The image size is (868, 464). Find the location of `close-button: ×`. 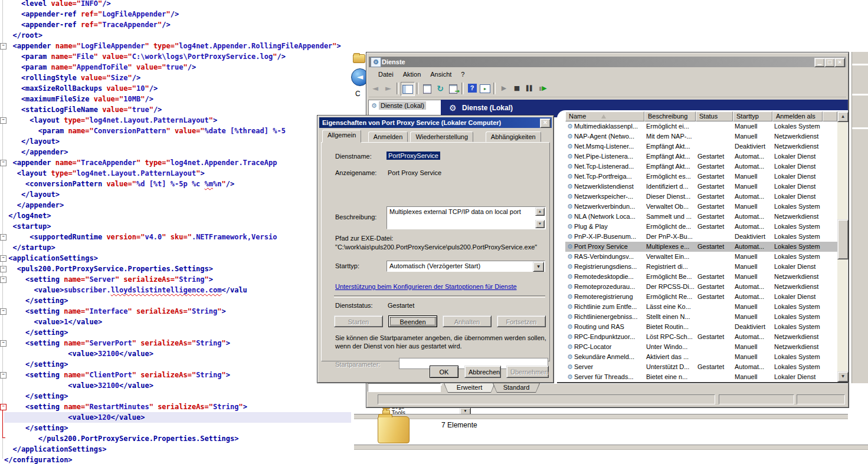

close-button: × is located at coordinates (840, 62).